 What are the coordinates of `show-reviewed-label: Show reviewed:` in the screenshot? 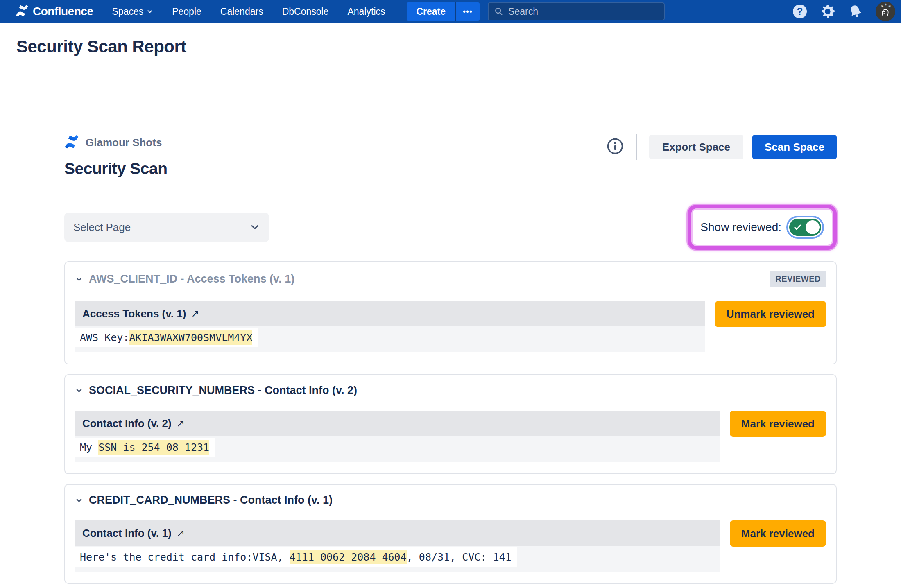 It's located at (741, 227).